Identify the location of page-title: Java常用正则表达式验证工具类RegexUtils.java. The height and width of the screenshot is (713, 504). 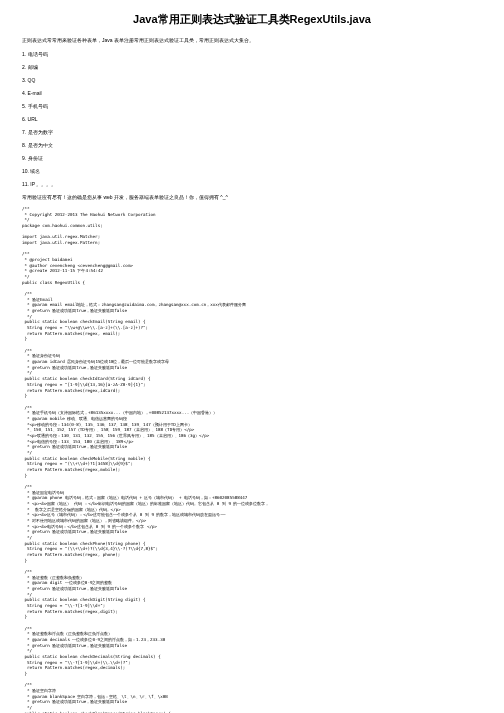
(252, 20).